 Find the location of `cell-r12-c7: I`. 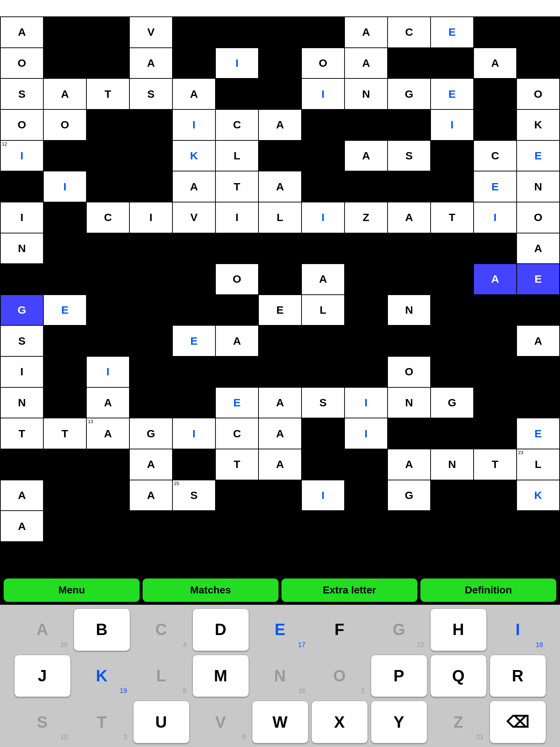

cell-r12-c7: I is located at coordinates (366, 403).